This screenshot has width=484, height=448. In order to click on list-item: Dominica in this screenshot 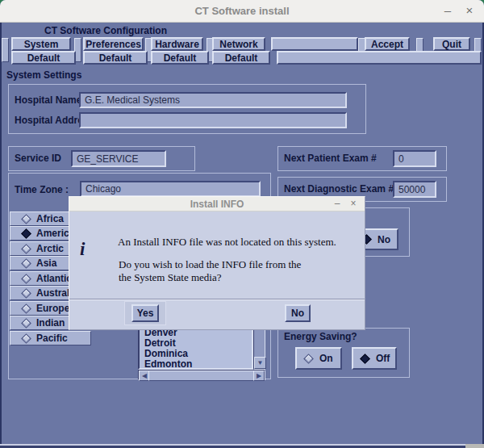, I will do `click(166, 354)`.